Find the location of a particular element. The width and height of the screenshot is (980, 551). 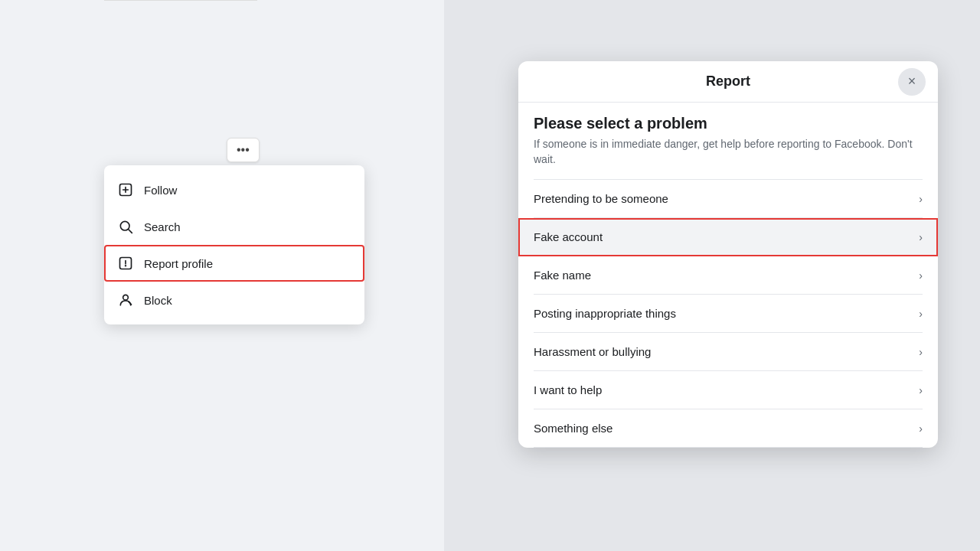

option-label-harassment: Harassment or bullying is located at coordinates (593, 352).